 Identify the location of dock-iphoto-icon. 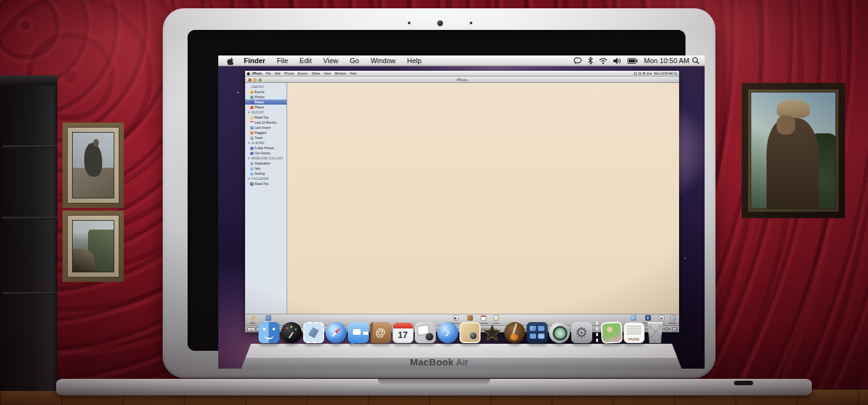
(470, 333).